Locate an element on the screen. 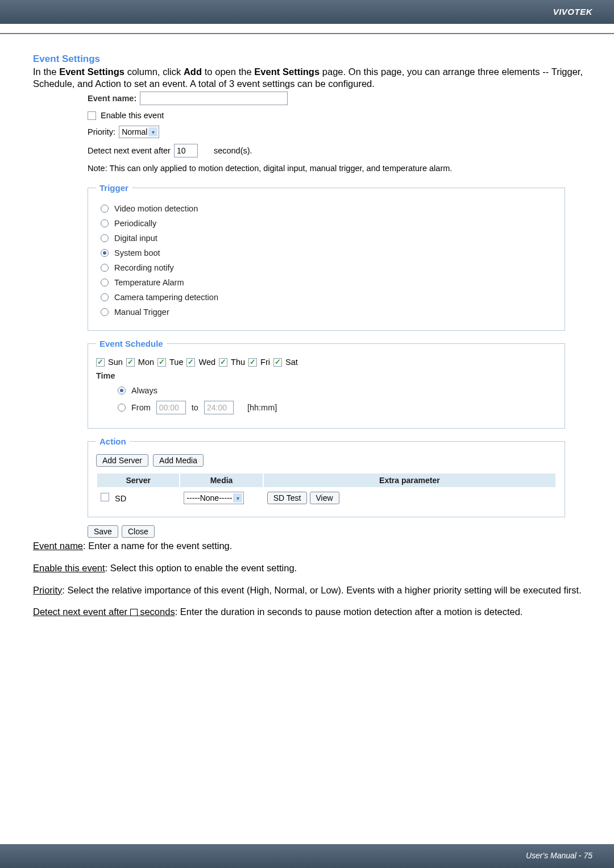 This screenshot has height=868, width=614. detect-next-input is located at coordinates (186, 151).